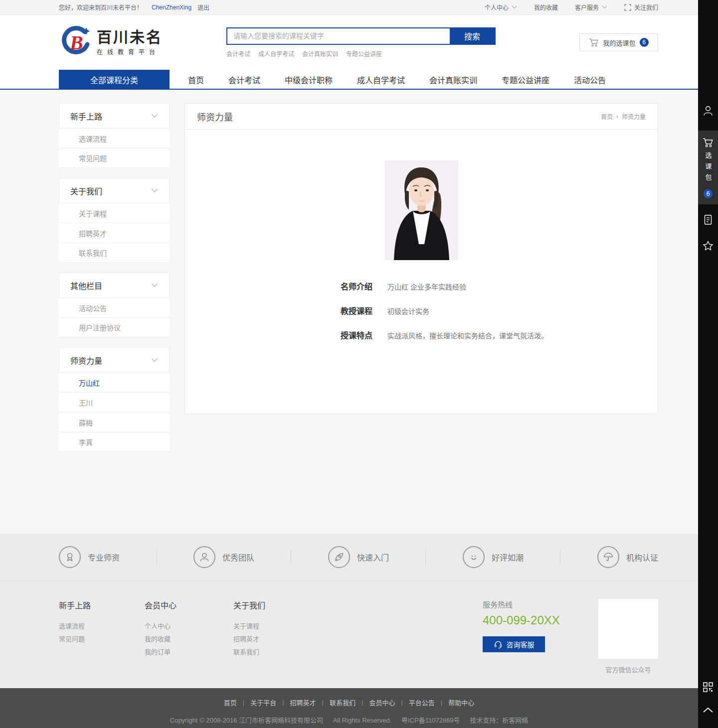  I want to click on toolbar-favorite-button, so click(708, 246).